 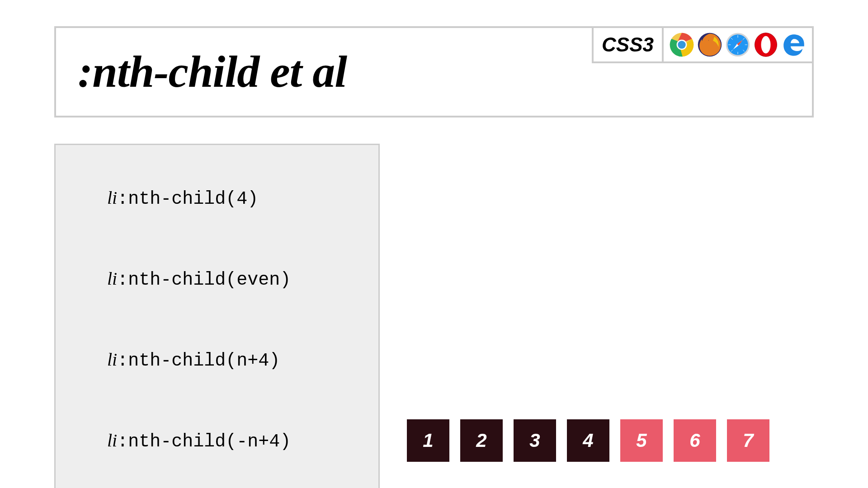 What do you see at coordinates (738, 45) in the screenshot?
I see `safari-icon` at bounding box center [738, 45].